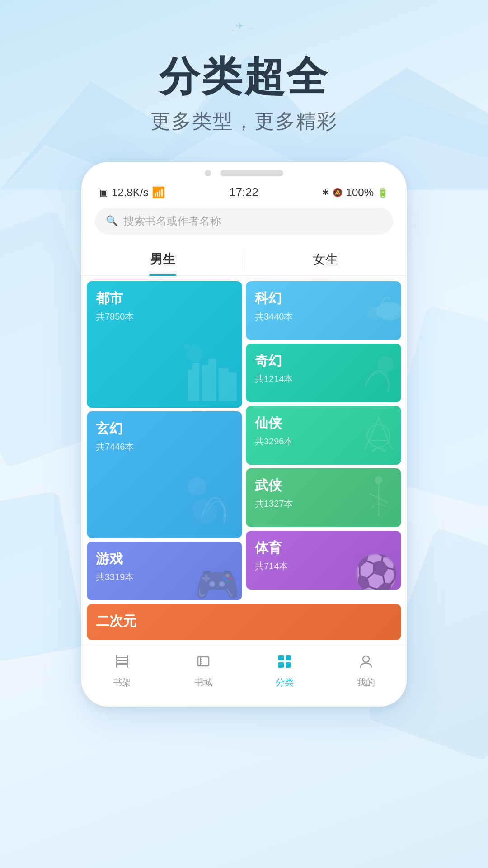 The height and width of the screenshot is (868, 488). What do you see at coordinates (383, 193) in the screenshot?
I see `battery-icon: 🔋` at bounding box center [383, 193].